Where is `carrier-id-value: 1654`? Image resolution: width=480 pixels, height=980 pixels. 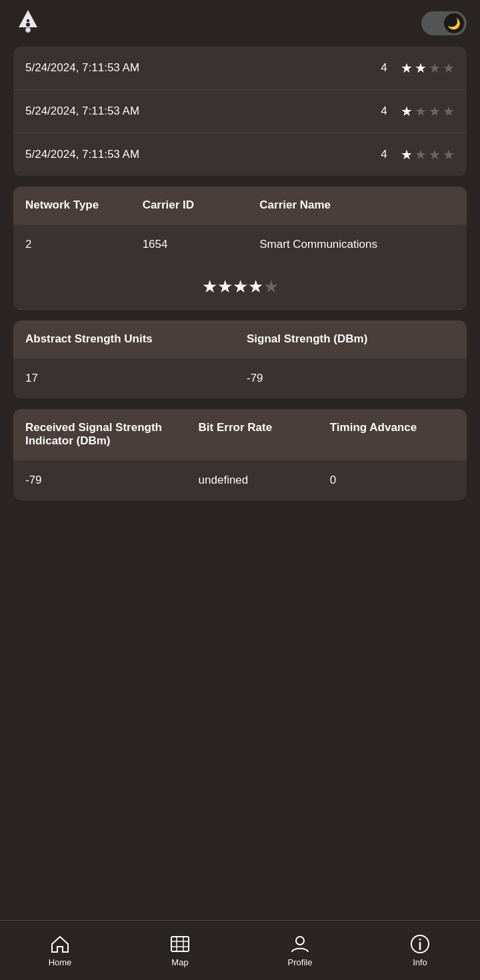 carrier-id-value: 1654 is located at coordinates (201, 245).